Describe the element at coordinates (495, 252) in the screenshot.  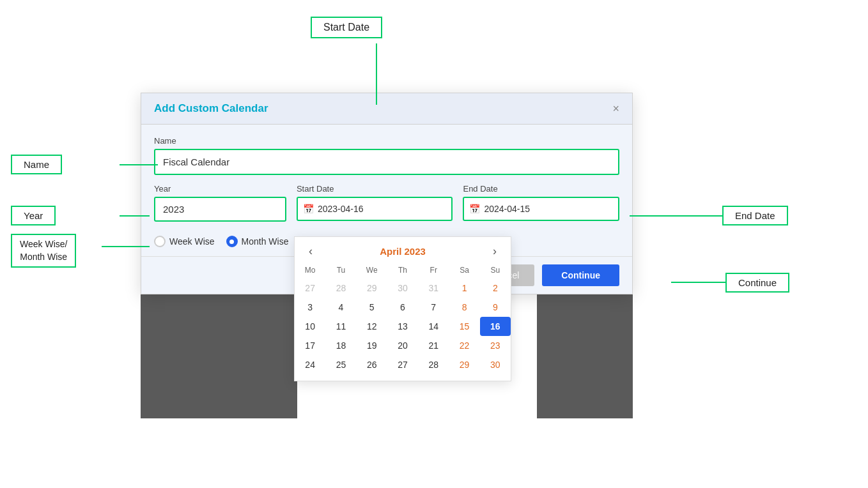
I see `calendar-next-button: ›` at that location.